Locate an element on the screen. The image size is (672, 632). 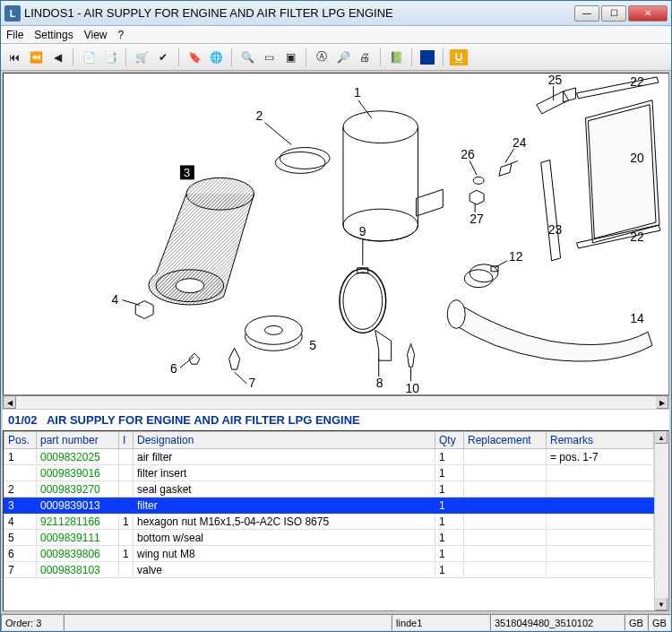
table-row: 600098398061wing nut M81 is located at coordinates (330, 554).